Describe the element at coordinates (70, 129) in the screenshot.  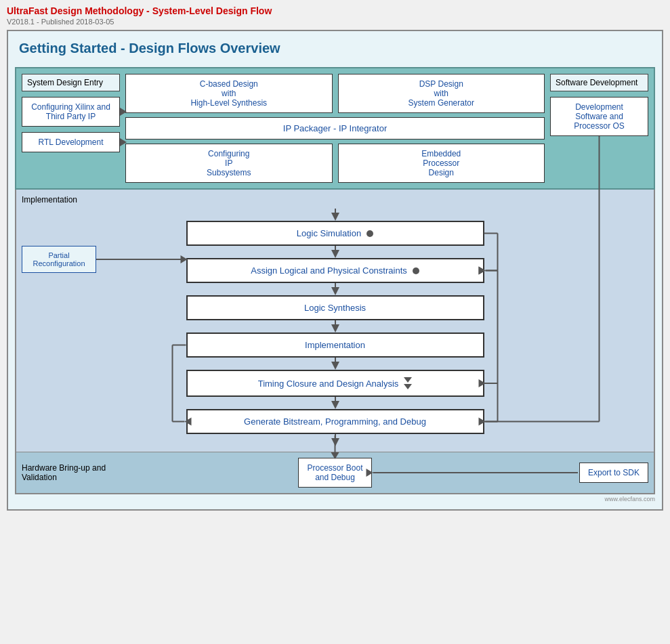
I see `top-left-panel: System Design Entry Configuring Xilinx a…` at that location.